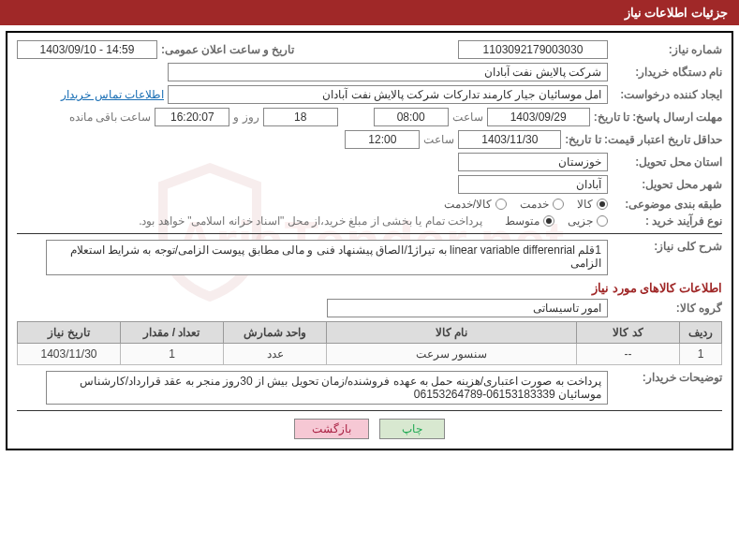  Describe the element at coordinates (667, 377) in the screenshot. I see `label-buyer-notes: توضیحات خریدار:` at that location.